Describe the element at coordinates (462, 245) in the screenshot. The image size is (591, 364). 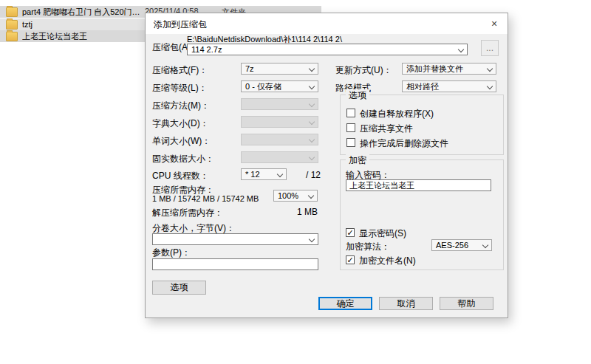
I see `encryption-method-combobox: AES-256` at that location.